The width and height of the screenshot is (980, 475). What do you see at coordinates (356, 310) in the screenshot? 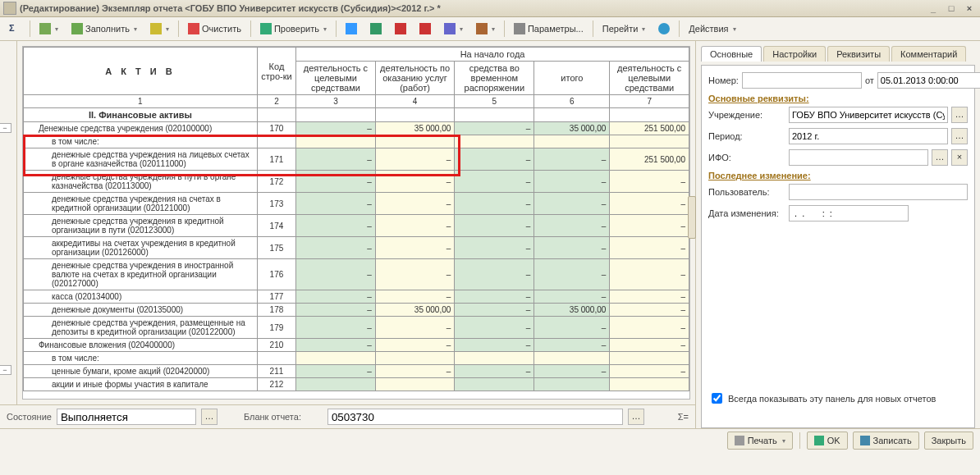
I see `table-row: денежные документы (020135000)178–35 000…` at bounding box center [356, 310].